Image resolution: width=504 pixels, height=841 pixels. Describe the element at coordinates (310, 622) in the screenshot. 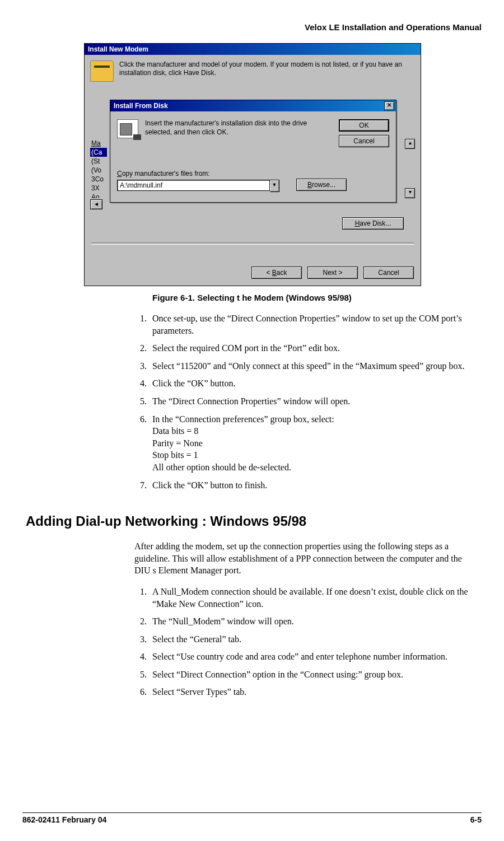

I see `list-item: The “Null_Modem” window will open.` at that location.